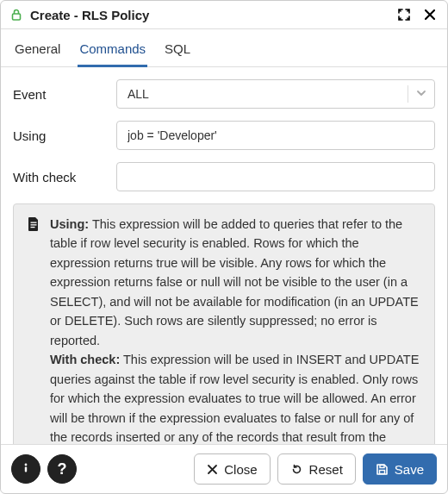 The image size is (448, 494). I want to click on help-button: ?, so click(62, 469).